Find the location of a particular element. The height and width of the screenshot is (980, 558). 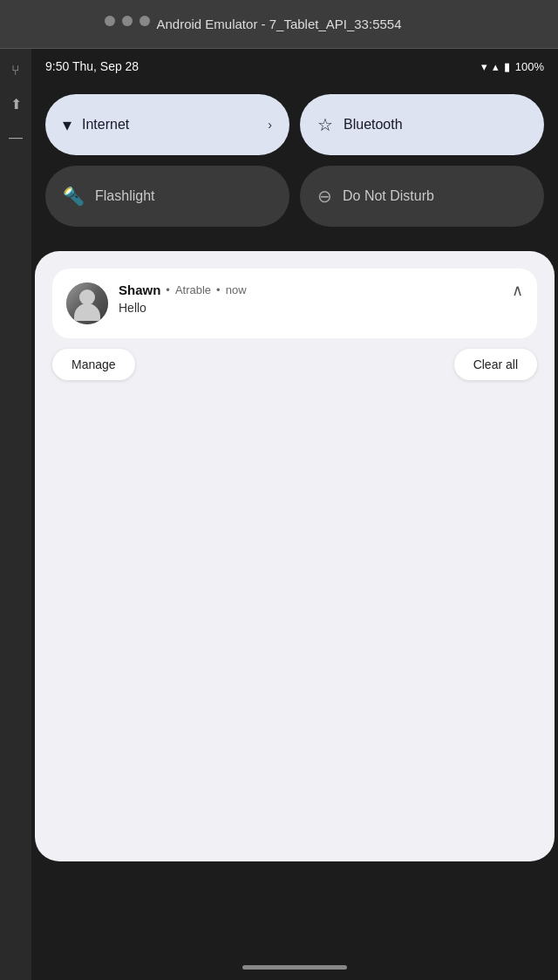

status-bar: 9:50 Thu, Sep 28 ▾ ▴ ▮ 100% is located at coordinates (295, 66).